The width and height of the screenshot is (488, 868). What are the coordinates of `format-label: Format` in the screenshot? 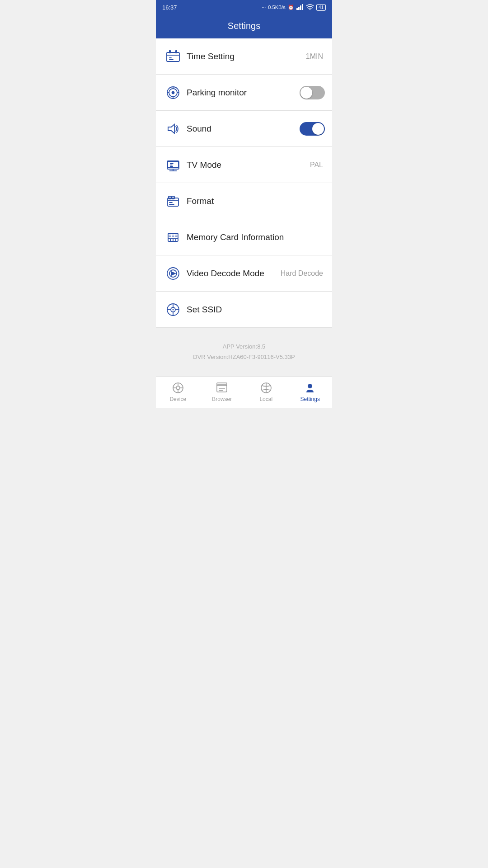 It's located at (256, 201).